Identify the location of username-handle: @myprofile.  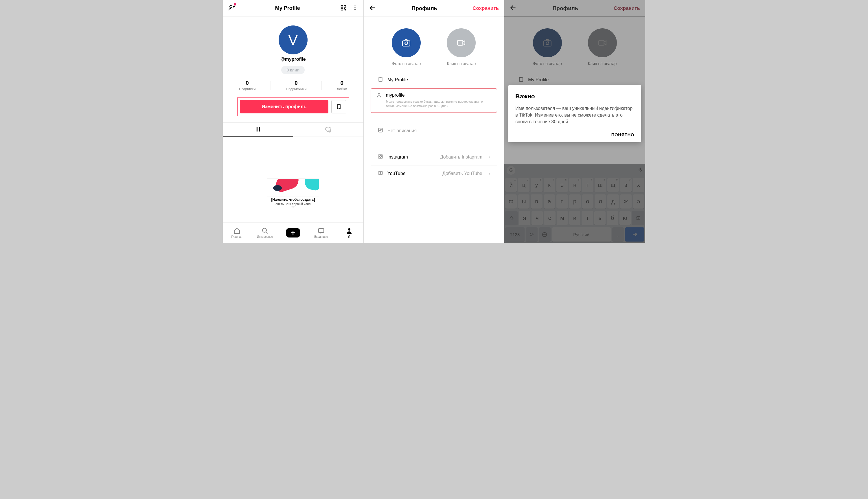
(293, 59).